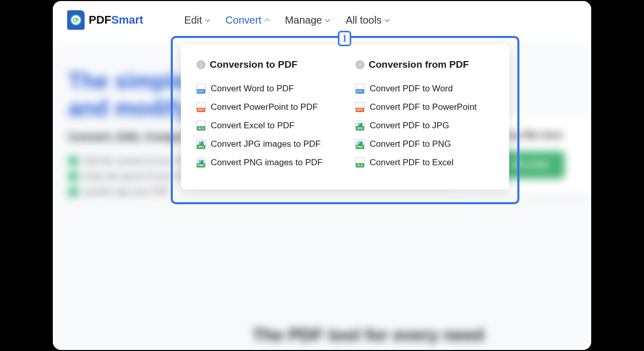  I want to click on logo: PDFSmart, so click(105, 20).